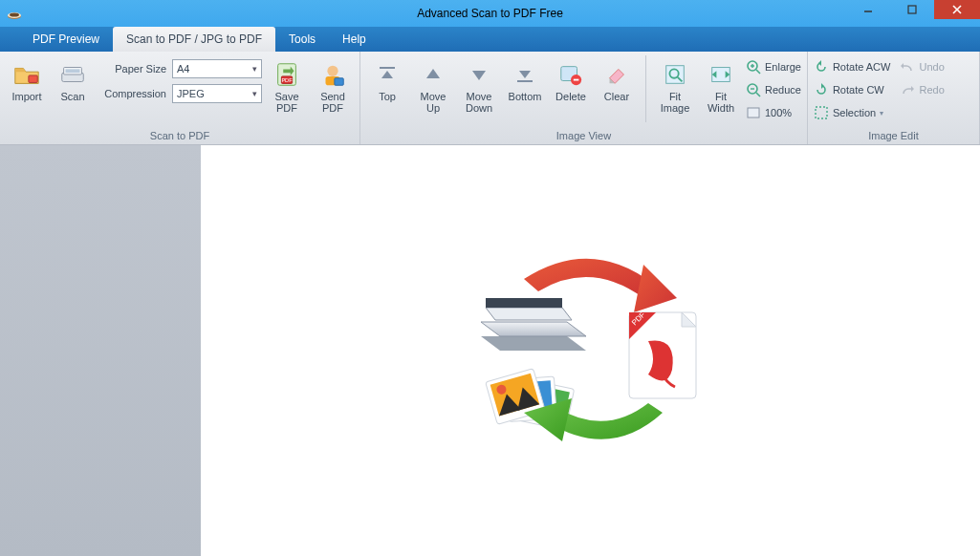 The image size is (980, 556). I want to click on selection-button: Selection ▾, so click(853, 113).